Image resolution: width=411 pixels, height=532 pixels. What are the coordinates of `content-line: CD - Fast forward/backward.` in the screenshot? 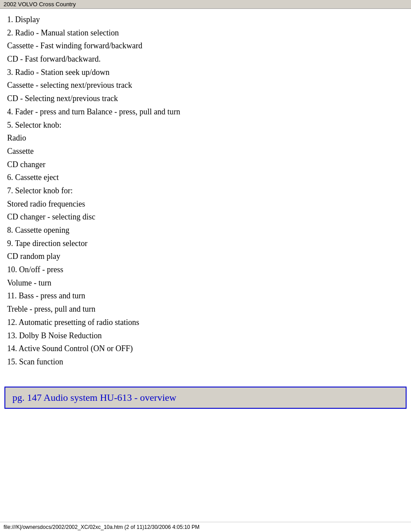 It's located at (206, 59).